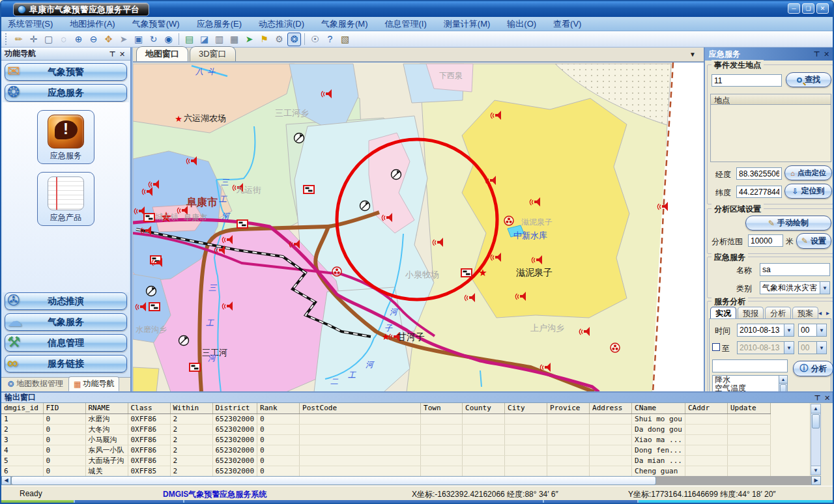 Image resolution: width=834 pixels, height=504 pixels. I want to click on tab-地图数据管理: ❂地图数据管理, so click(35, 384).